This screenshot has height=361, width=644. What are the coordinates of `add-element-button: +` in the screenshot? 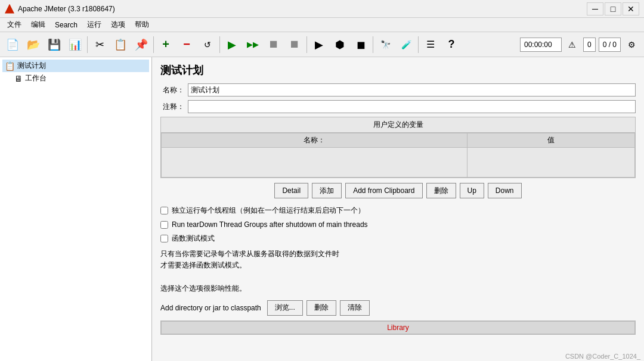 It's located at (166, 45).